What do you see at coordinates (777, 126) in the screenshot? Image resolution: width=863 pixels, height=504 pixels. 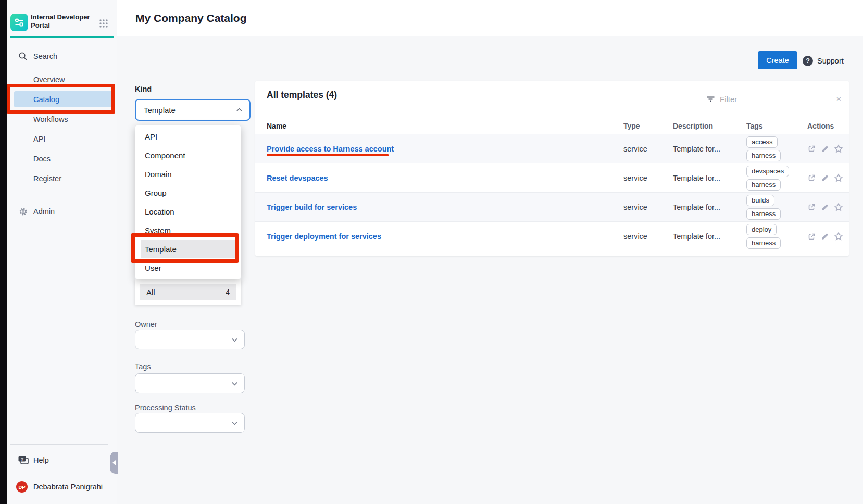 I see `column-header-tags: Tags` at bounding box center [777, 126].